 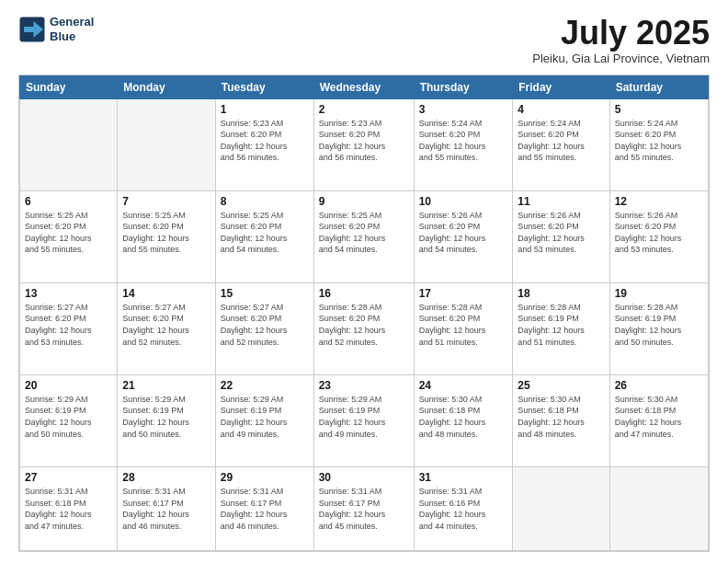 I want to click on day-number: 25, so click(x=561, y=385).